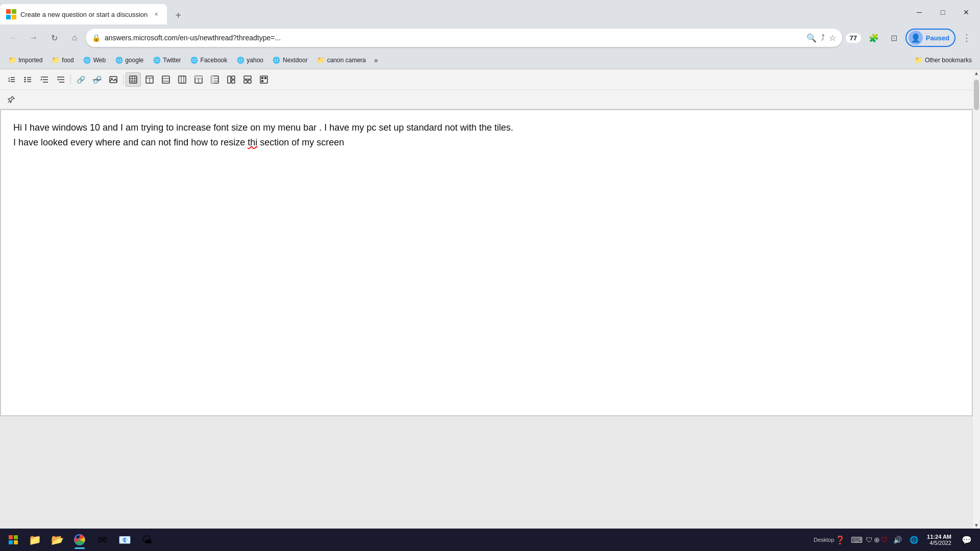  I want to click on scroll-thumb, so click(976, 95).